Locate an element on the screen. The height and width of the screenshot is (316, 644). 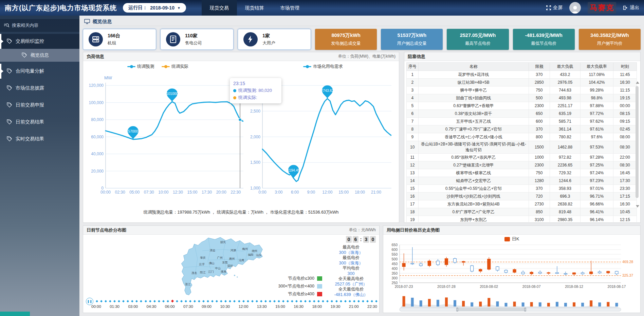
current-time-marker is located at coordinates (172, 301).